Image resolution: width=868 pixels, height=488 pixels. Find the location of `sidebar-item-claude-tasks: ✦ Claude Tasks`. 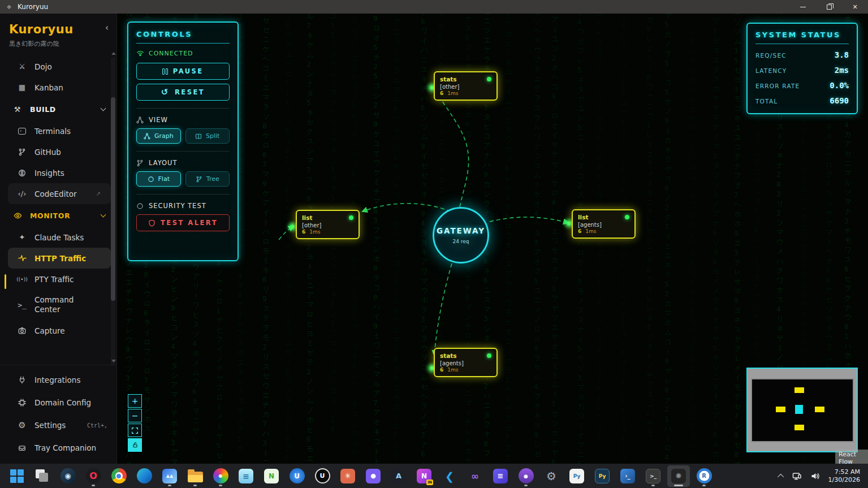

sidebar-item-claude-tasks: ✦ Claude Tasks is located at coordinates (58, 237).